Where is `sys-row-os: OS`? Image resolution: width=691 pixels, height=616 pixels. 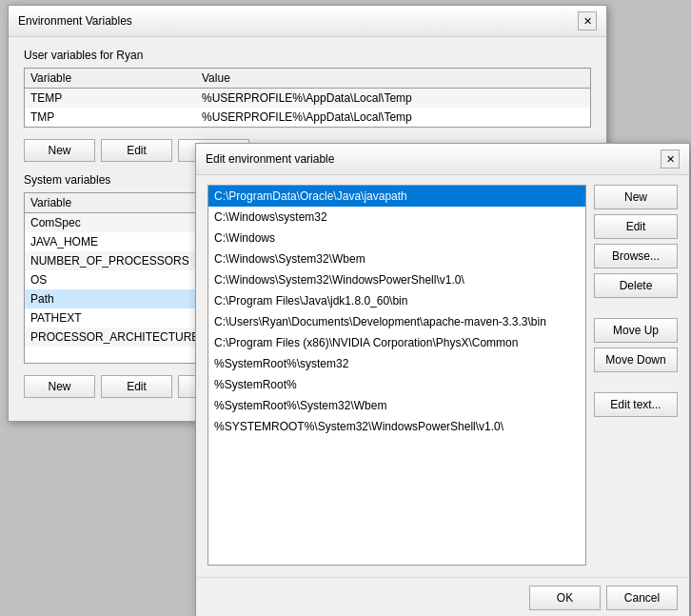
sys-row-os: OS is located at coordinates (116, 280).